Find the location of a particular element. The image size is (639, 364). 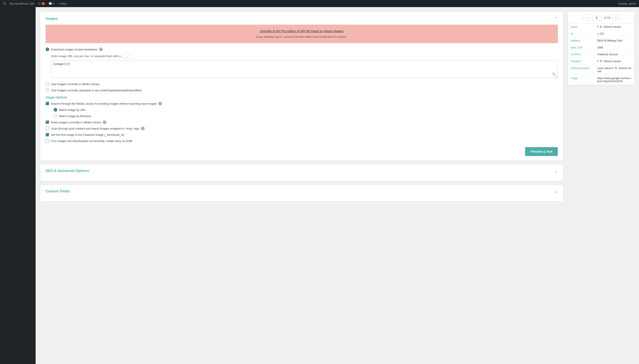

table-cell-key: address is located at coordinates (581, 41).